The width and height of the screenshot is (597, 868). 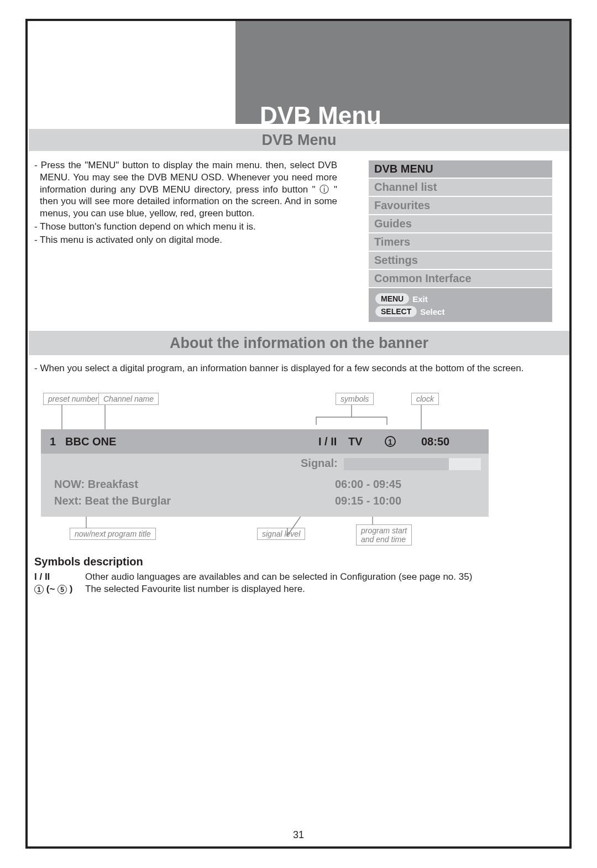 What do you see at coordinates (300, 141) in the screenshot?
I see `section-heading-text: DVB Menu` at bounding box center [300, 141].